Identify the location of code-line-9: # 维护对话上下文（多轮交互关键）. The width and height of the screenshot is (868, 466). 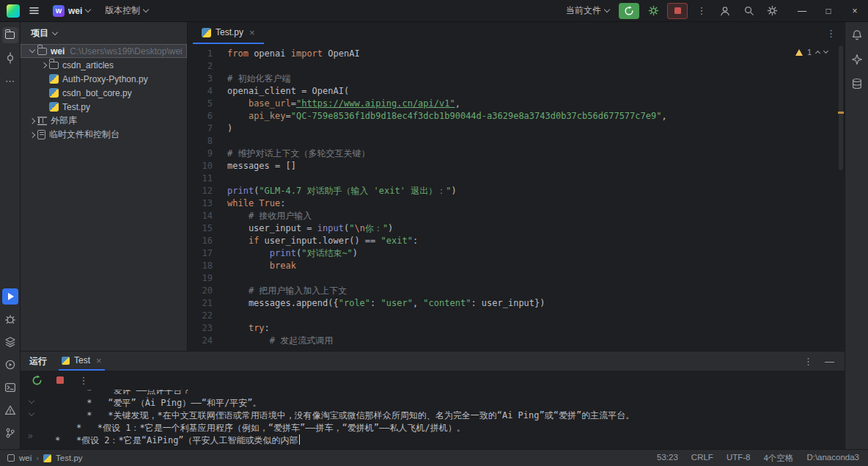
(536, 154).